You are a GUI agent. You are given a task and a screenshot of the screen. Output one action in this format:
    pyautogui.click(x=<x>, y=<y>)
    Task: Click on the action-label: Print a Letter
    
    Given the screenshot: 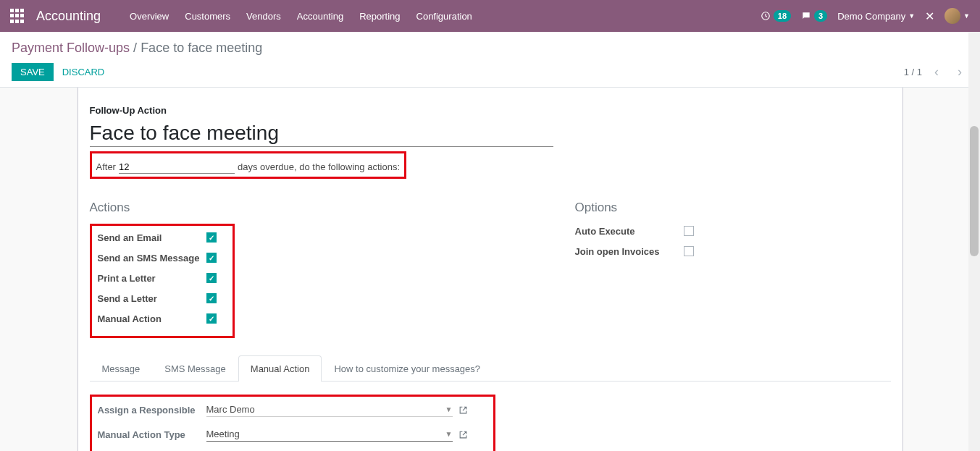 What is the action you would take?
    pyautogui.click(x=152, y=278)
    